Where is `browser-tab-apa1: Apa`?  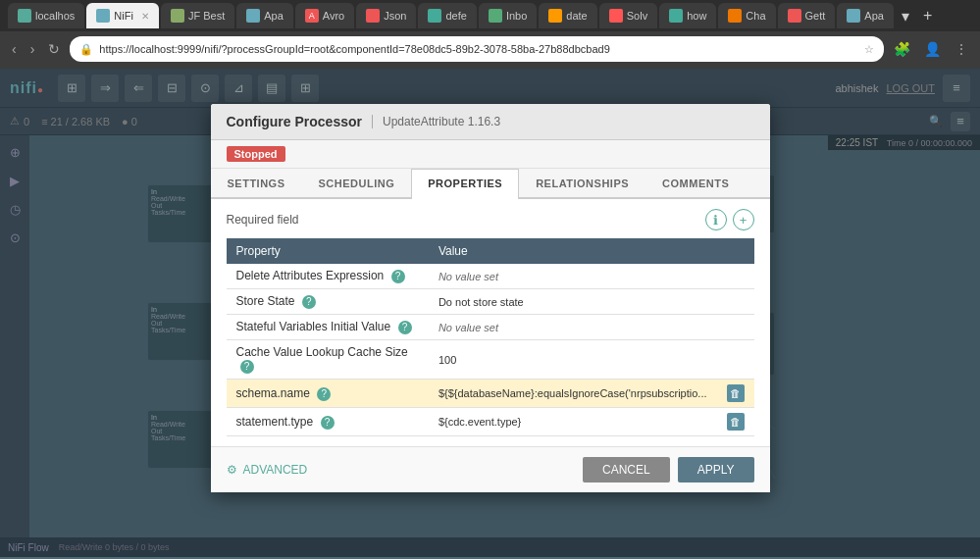 browser-tab-apa1: Apa is located at coordinates (265, 16).